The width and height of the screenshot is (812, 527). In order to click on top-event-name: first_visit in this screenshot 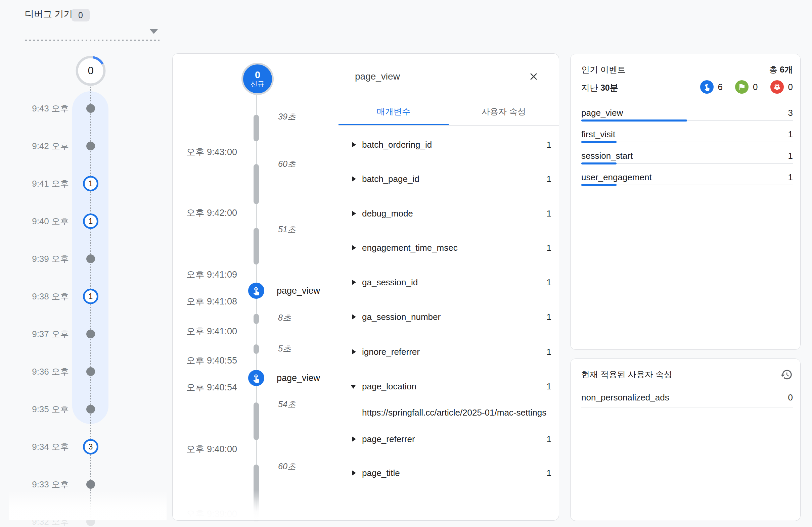, I will do `click(598, 134)`.